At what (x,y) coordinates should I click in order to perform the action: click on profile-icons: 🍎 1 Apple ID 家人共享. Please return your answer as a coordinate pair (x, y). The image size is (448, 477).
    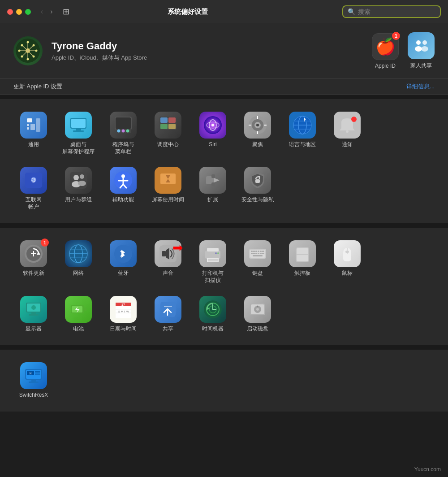
    Looking at the image, I should click on (403, 51).